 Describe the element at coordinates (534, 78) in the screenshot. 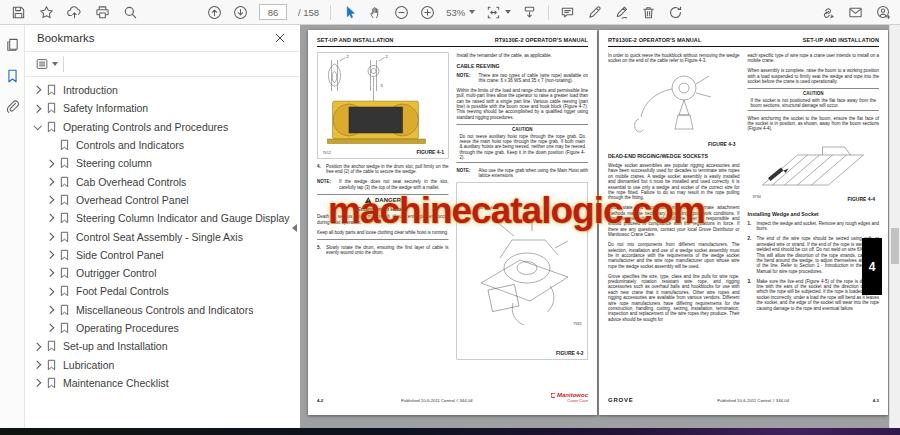

I see `note-text: There are two types of cable (wire rope)…` at that location.